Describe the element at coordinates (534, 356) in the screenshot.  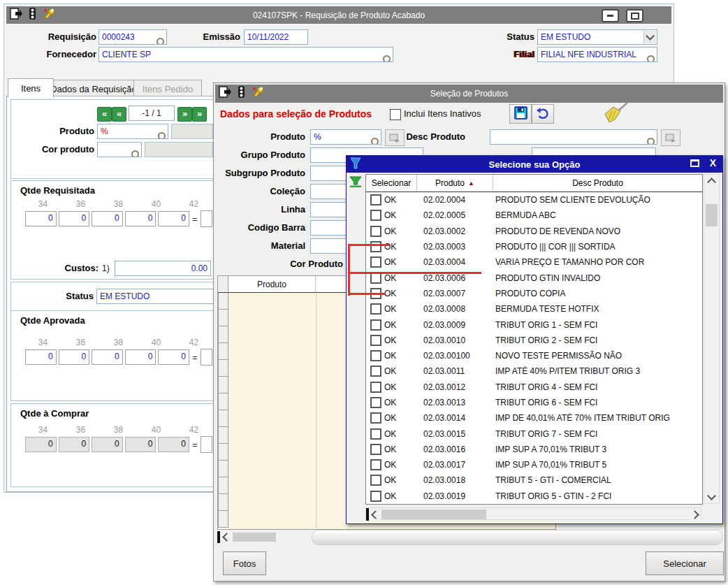
I see `table-row: OK02.03.00100NOVO TESTE PERMISSÃO NÃO` at that location.